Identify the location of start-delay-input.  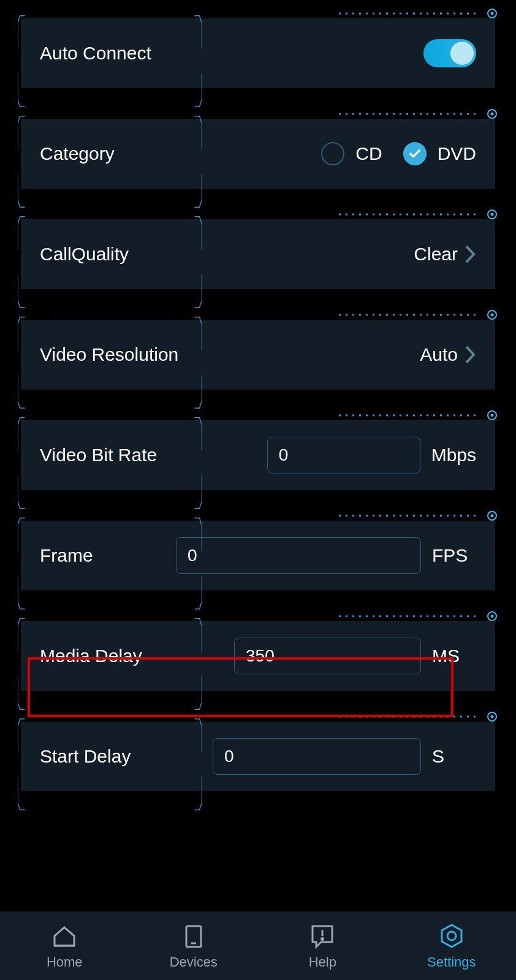
(317, 756).